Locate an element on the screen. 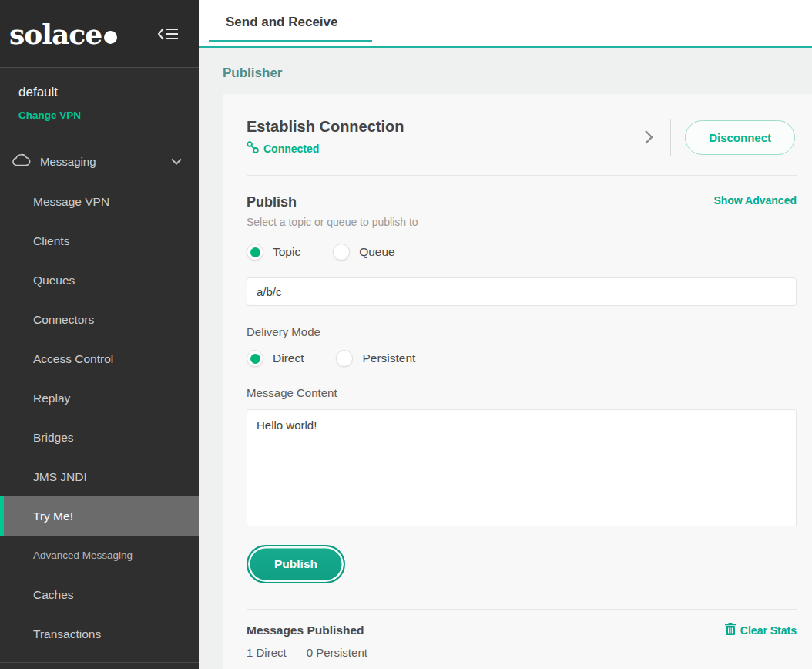  stats-title: Messages Published is located at coordinates (485, 630).